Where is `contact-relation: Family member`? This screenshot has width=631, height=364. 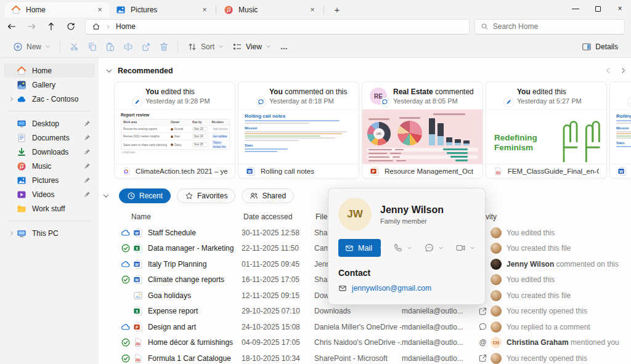 contact-relation: Family member is located at coordinates (412, 221).